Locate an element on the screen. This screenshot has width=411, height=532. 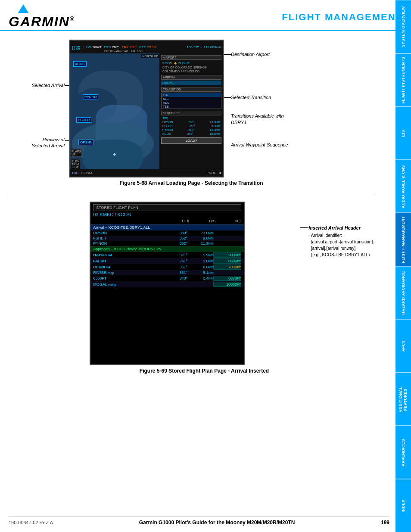
arrival-header: ARRIVAL is located at coordinates (191, 78).